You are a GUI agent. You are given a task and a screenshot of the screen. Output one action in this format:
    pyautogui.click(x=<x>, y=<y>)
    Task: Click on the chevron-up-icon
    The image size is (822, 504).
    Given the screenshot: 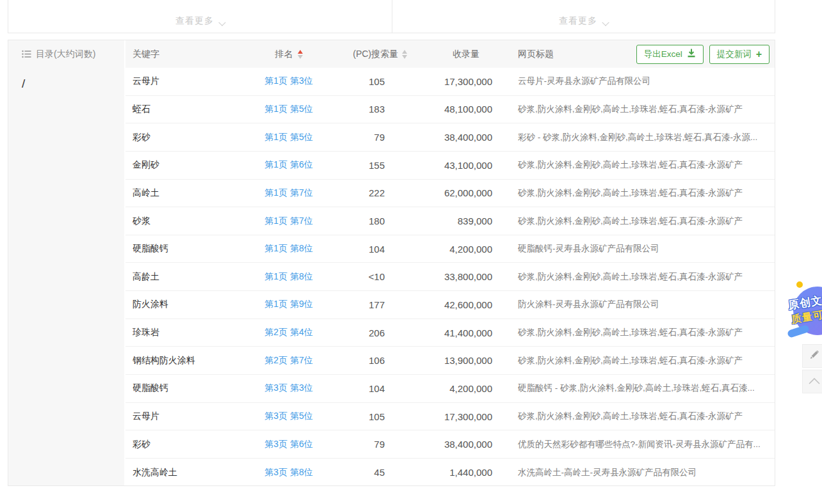 What is the action you would take?
    pyautogui.click(x=814, y=382)
    